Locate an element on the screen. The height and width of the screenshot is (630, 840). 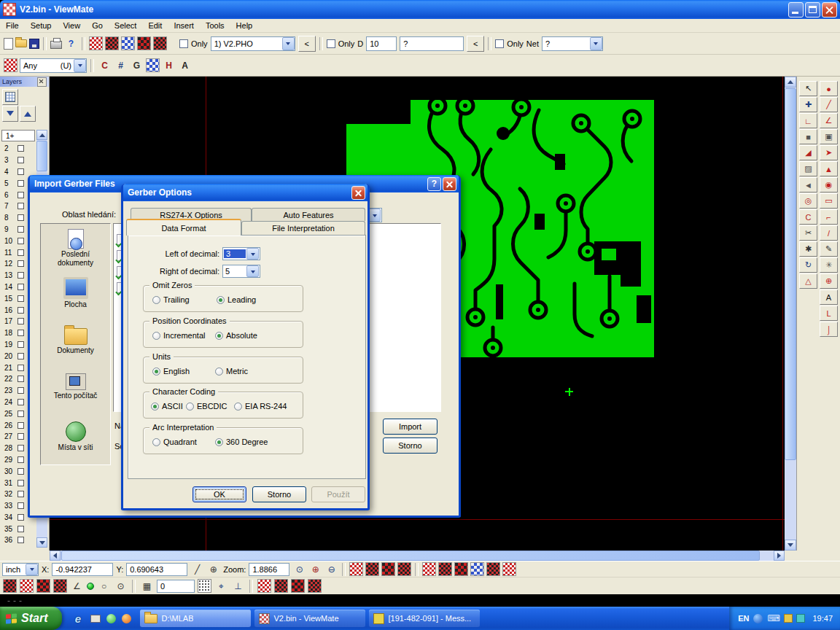
pad-tool-icon: ■ is located at coordinates (808, 137).